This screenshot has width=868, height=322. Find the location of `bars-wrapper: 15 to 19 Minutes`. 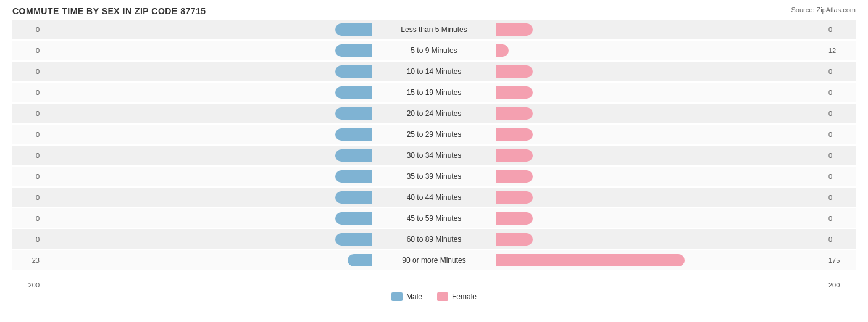

bars-wrapper: 15 to 19 Minutes is located at coordinates (434, 93).